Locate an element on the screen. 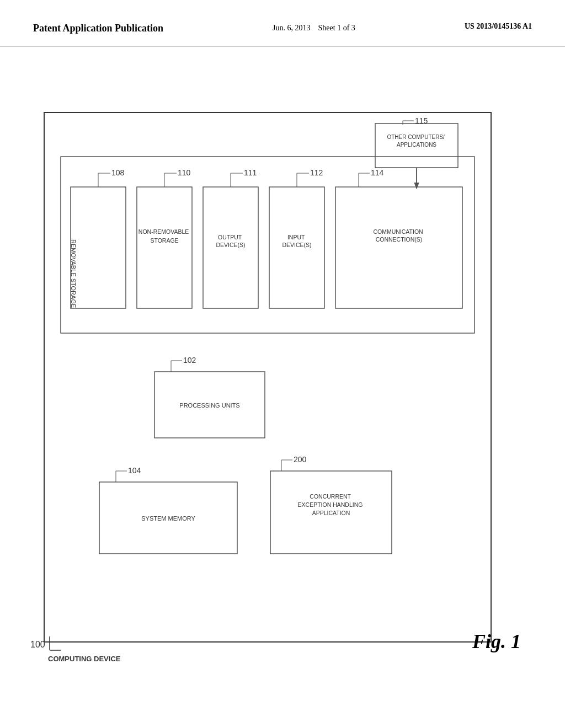 The height and width of the screenshot is (728, 565). text-non-removable: NON-REMOVABLE STORAGE is located at coordinates (164, 236).